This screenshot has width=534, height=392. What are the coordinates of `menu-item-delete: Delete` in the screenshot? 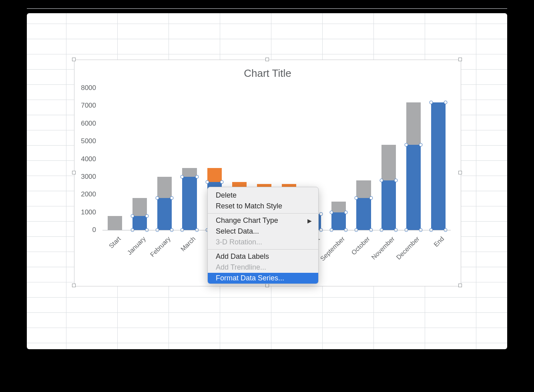 It's located at (263, 195).